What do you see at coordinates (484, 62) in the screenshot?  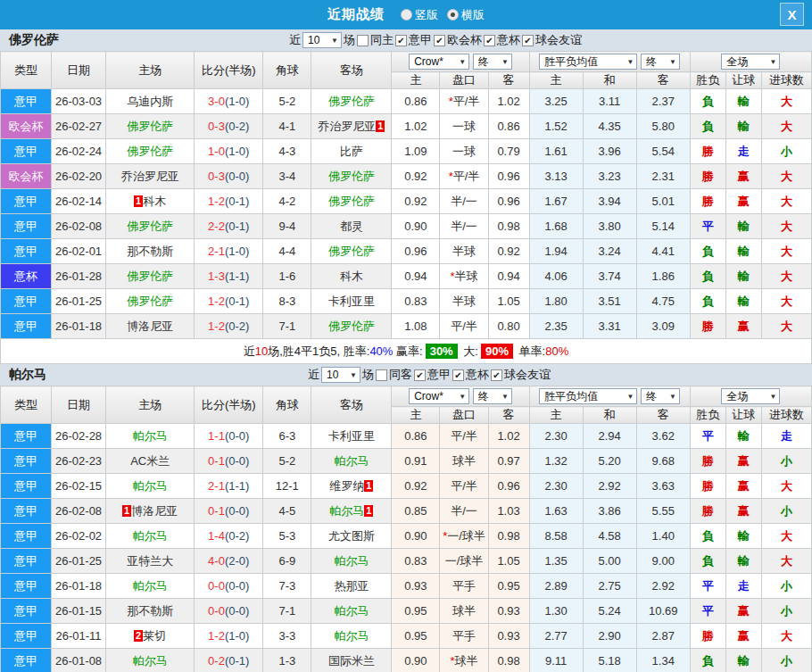 I see `odds-time-value: 终` at bounding box center [484, 62].